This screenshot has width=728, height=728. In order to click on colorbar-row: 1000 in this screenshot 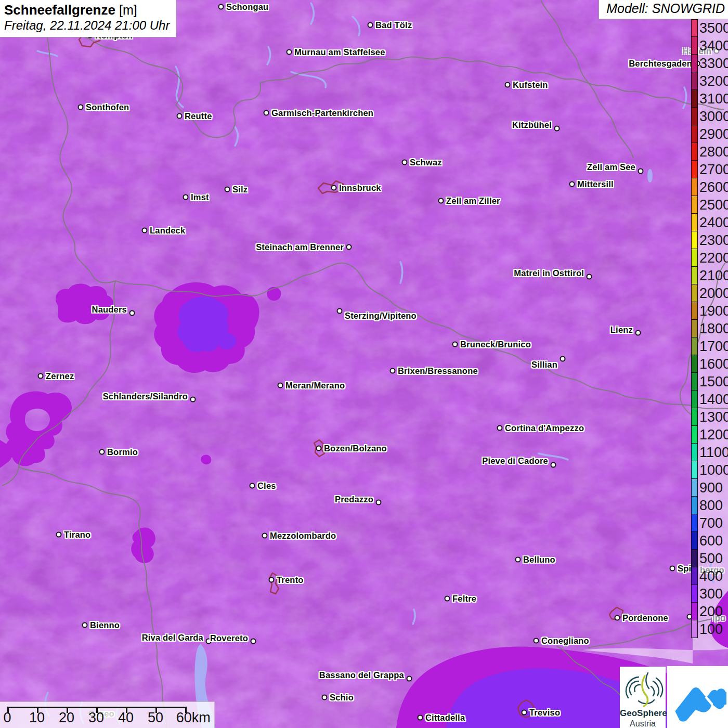, I will do `click(709, 470)`.